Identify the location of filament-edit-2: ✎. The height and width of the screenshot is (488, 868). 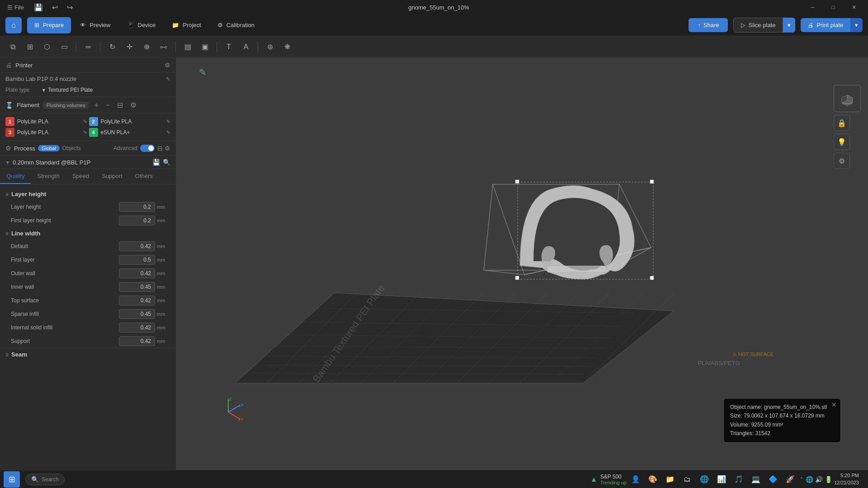
(168, 122).